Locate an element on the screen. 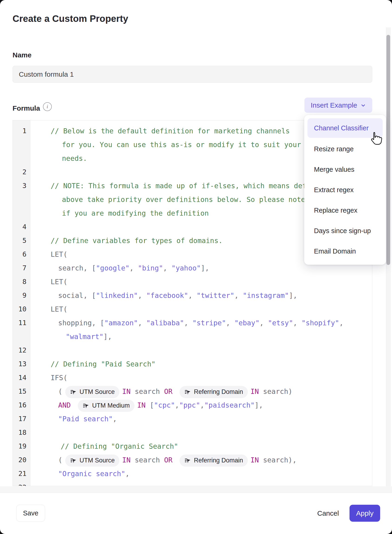 The image size is (392, 534). code-row: 11shopping, ["amazon", "alibaba", "strip… is located at coordinates (192, 323).